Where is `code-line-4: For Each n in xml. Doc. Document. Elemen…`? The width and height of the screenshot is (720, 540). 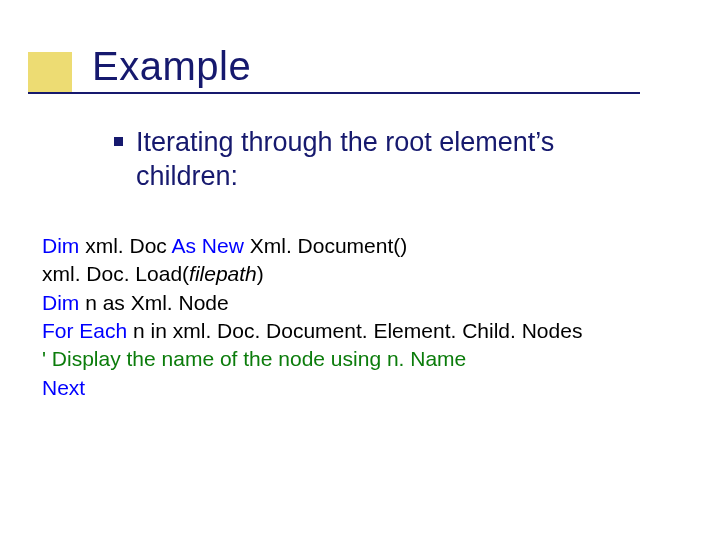 code-line-4: For Each n in xml. Doc. Document. Elemen… is located at coordinates (357, 331).